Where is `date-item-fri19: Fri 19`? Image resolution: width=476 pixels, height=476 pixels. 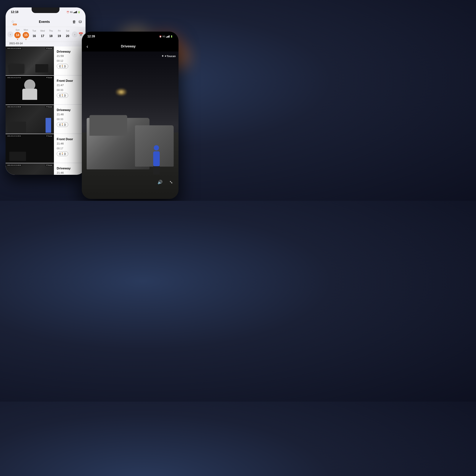
date-item-fri19: Fri 19 is located at coordinates (59, 34).